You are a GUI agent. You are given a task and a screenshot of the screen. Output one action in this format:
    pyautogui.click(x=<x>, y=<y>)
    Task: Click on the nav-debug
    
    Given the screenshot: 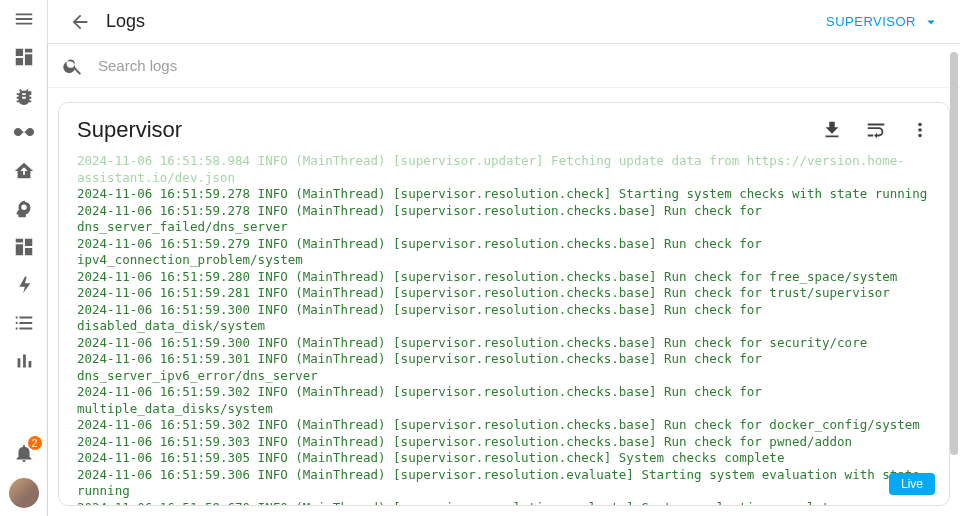 What is the action you would take?
    pyautogui.click(x=24, y=95)
    